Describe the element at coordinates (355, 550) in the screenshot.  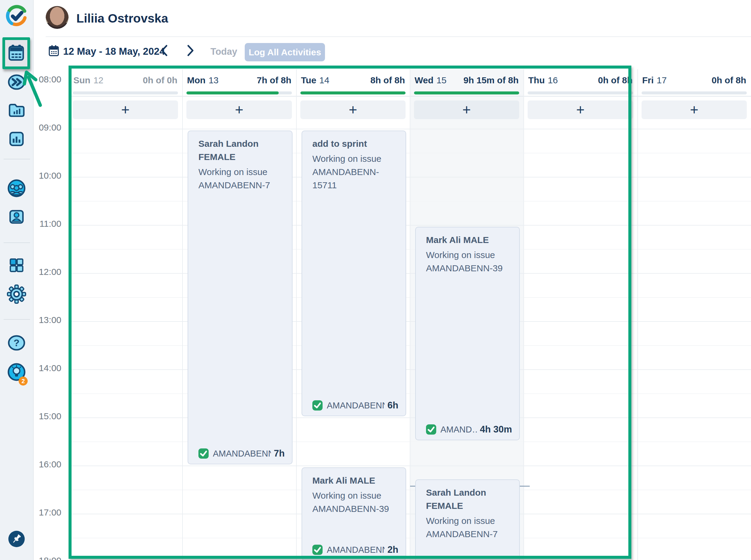
I see `event-footer: AMANDABENN…2h` at that location.